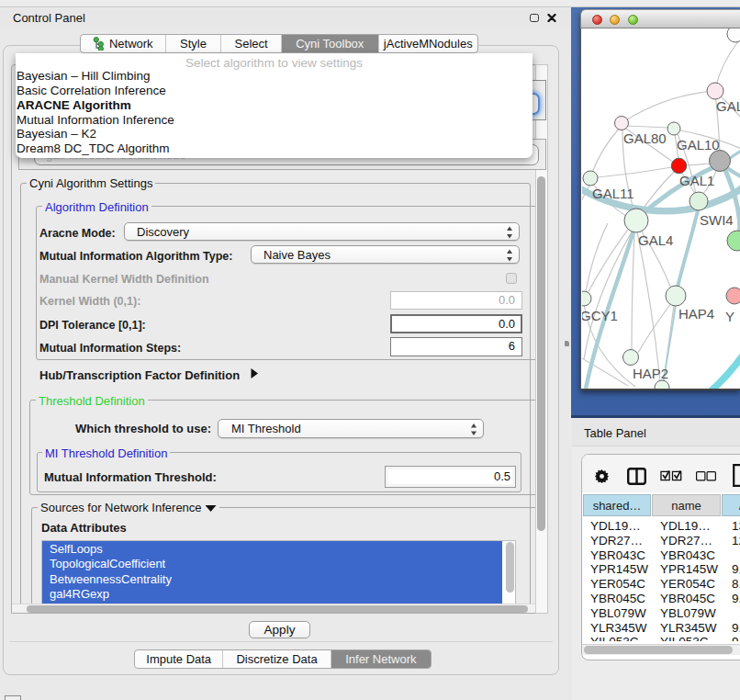 This screenshot has height=700, width=740. What do you see at coordinates (698, 145) in the screenshot?
I see `svg-text: GAL10` at bounding box center [698, 145].